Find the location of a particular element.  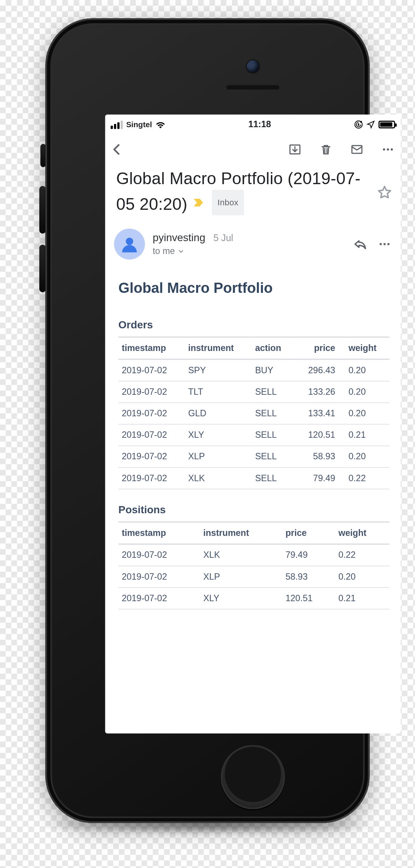

phone-volume-up is located at coordinates (43, 210).